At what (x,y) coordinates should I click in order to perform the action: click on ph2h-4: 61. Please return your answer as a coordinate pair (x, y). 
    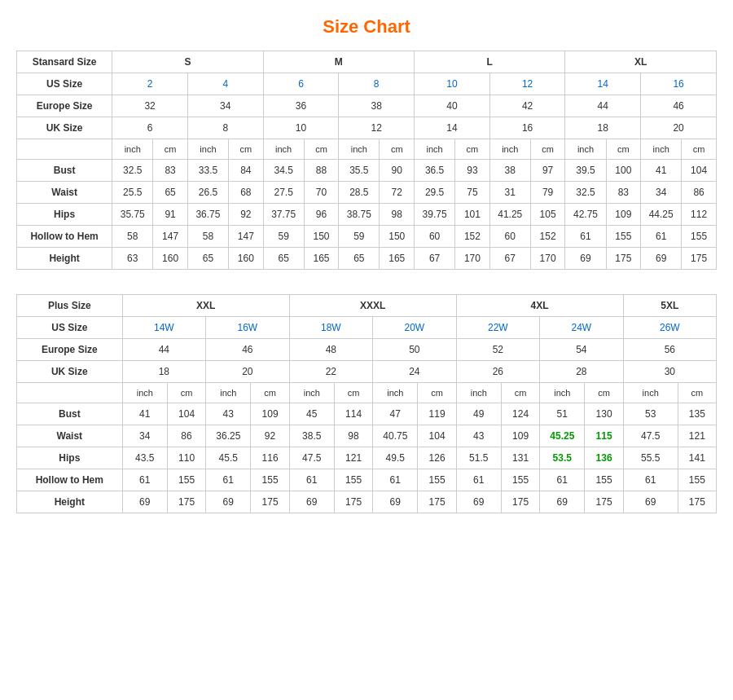
    Looking at the image, I should click on (311, 481).